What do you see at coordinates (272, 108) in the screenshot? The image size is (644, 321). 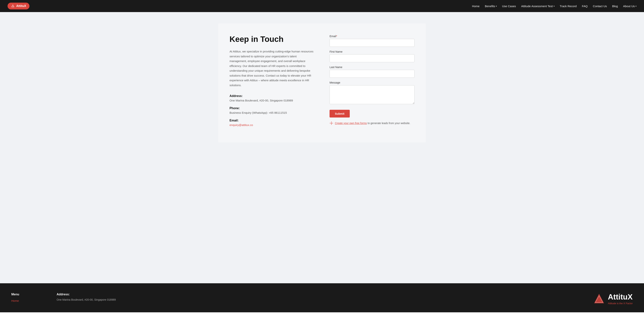 I see `phone-label: Phone:` at bounding box center [272, 108].